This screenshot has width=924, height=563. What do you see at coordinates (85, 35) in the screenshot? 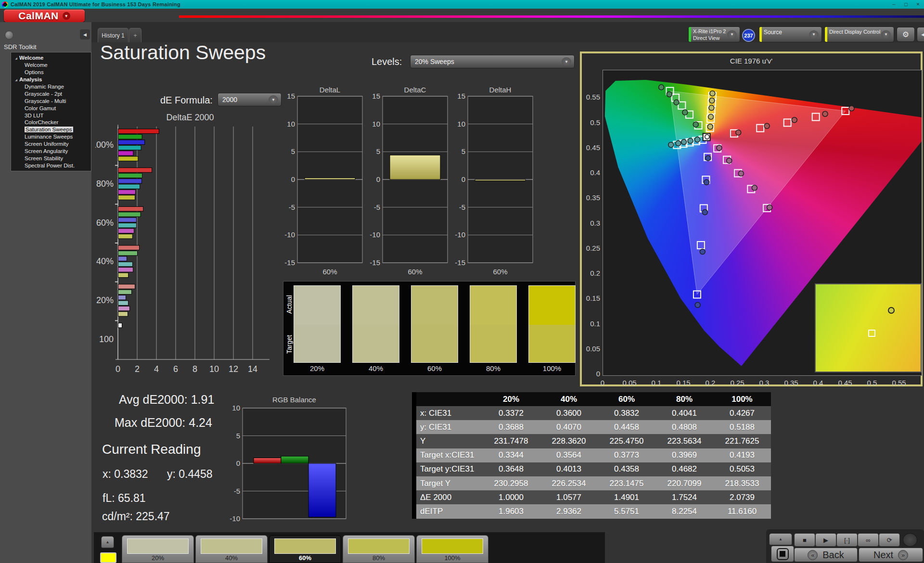
I see `collapse-sidebar-button: ◀` at bounding box center [85, 35].